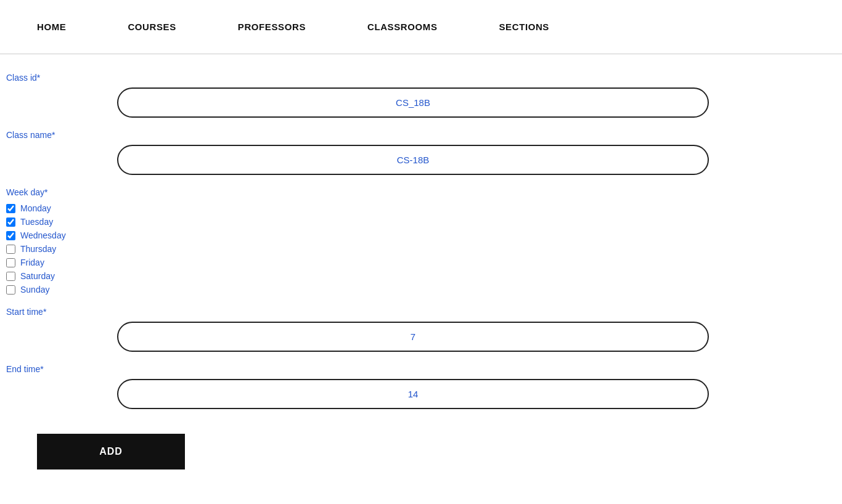 Image resolution: width=842 pixels, height=504 pixels. I want to click on nav-item-courses: COURSES, so click(152, 27).